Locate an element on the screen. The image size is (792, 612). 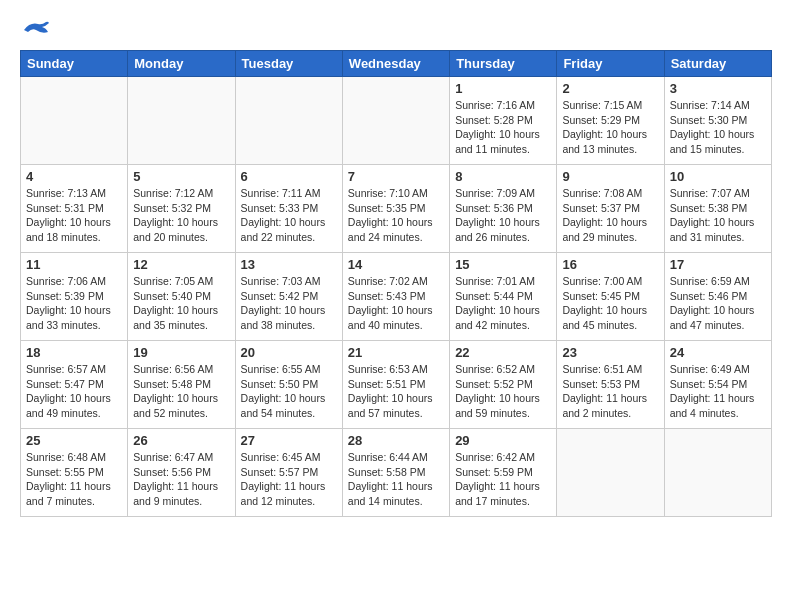
day-number: 6 is located at coordinates (289, 176).